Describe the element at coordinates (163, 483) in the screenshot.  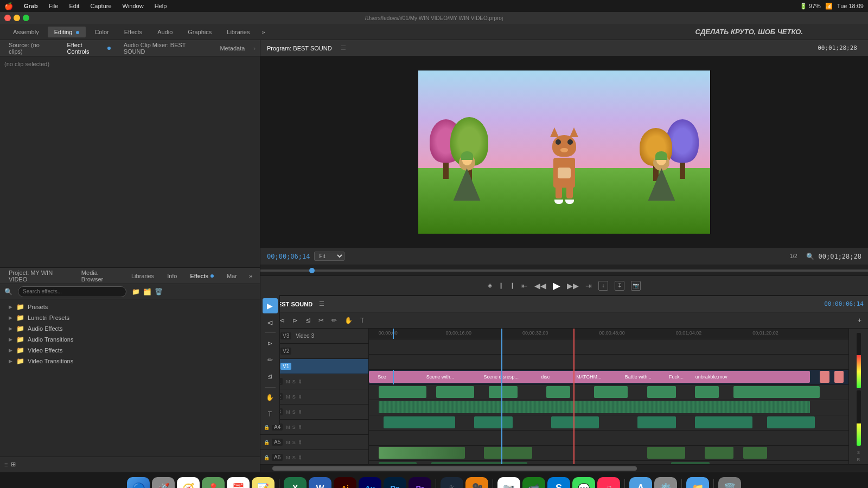
I see `dock-launchpad: 🚀` at that location.